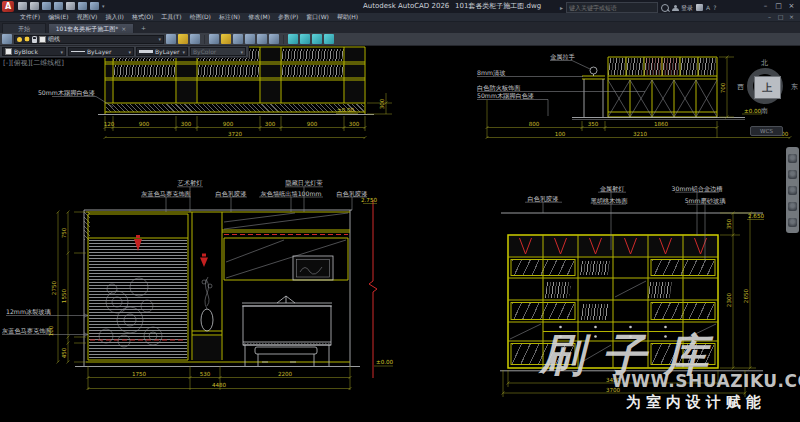 The image size is (800, 422). I want to click on open-file-icon, so click(34, 6).